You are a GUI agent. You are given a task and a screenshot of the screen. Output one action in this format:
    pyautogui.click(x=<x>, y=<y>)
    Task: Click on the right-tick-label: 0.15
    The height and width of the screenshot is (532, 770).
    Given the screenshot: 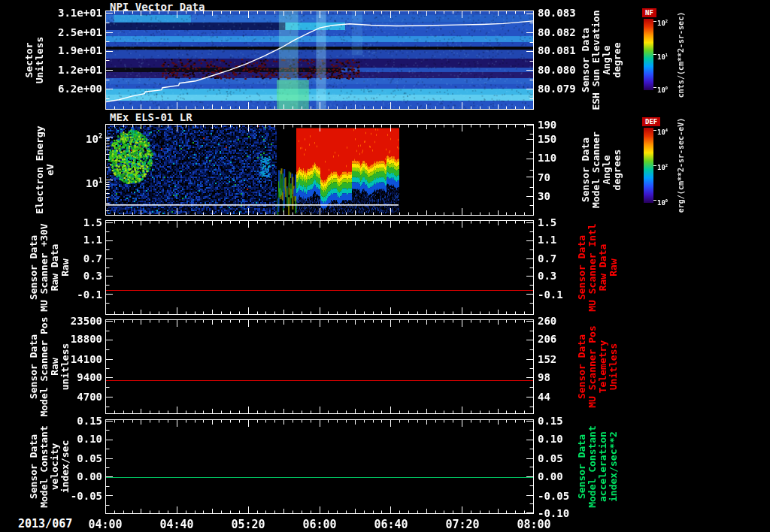 What is the action you would take?
    pyautogui.click(x=561, y=421)
    